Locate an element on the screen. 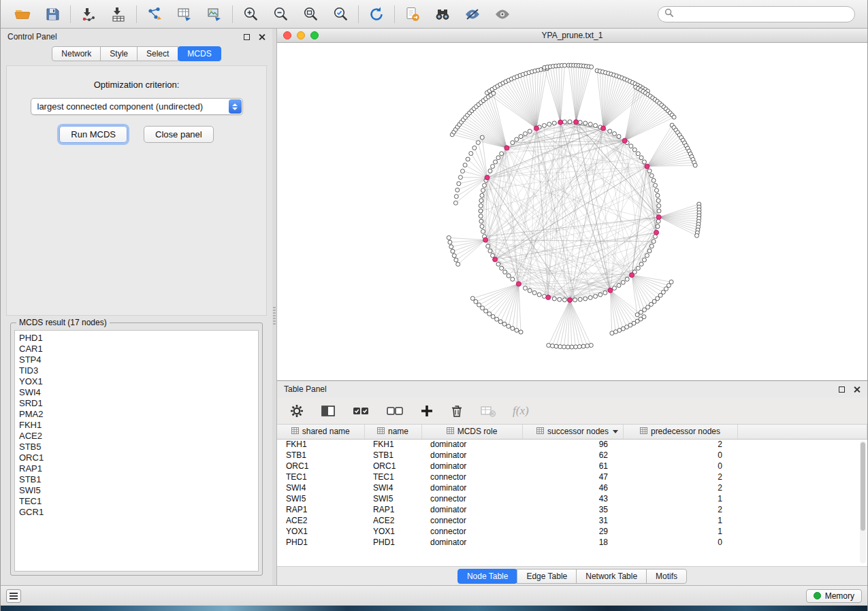  table-cell: 62 is located at coordinates (573, 455).